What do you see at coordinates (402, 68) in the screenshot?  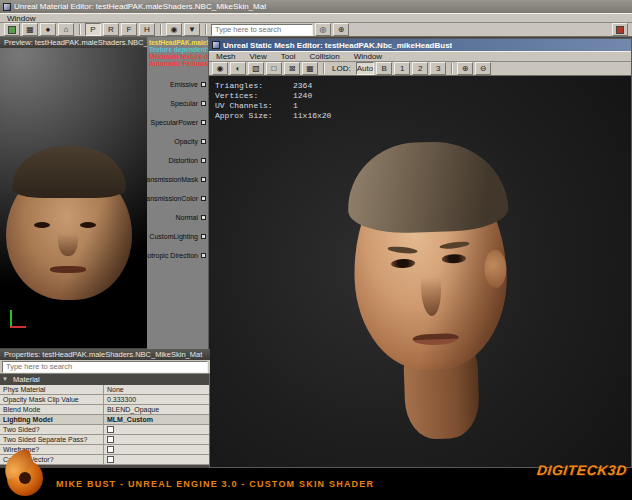 I see `lod-1-button: 1` at bounding box center [402, 68].